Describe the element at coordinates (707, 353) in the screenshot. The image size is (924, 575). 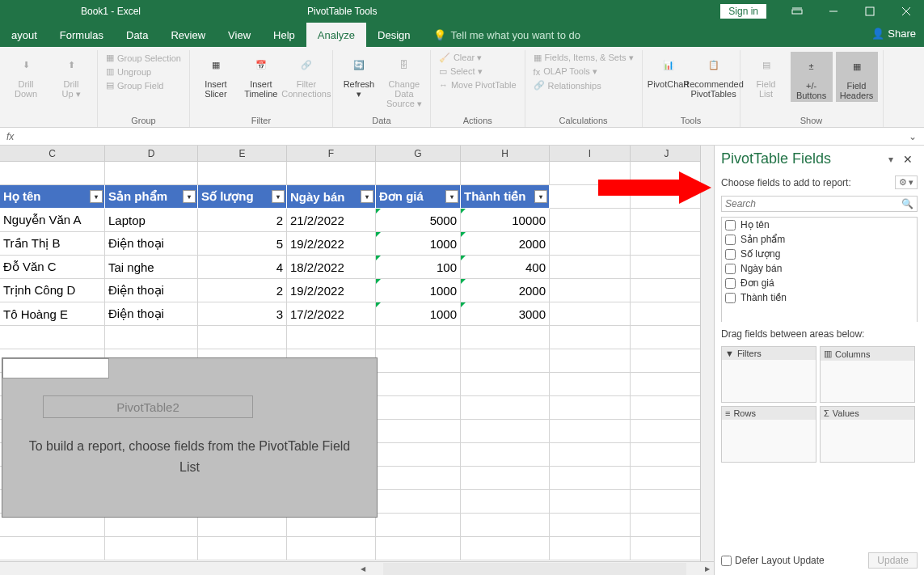
I see `vertical-scrollbar` at that location.